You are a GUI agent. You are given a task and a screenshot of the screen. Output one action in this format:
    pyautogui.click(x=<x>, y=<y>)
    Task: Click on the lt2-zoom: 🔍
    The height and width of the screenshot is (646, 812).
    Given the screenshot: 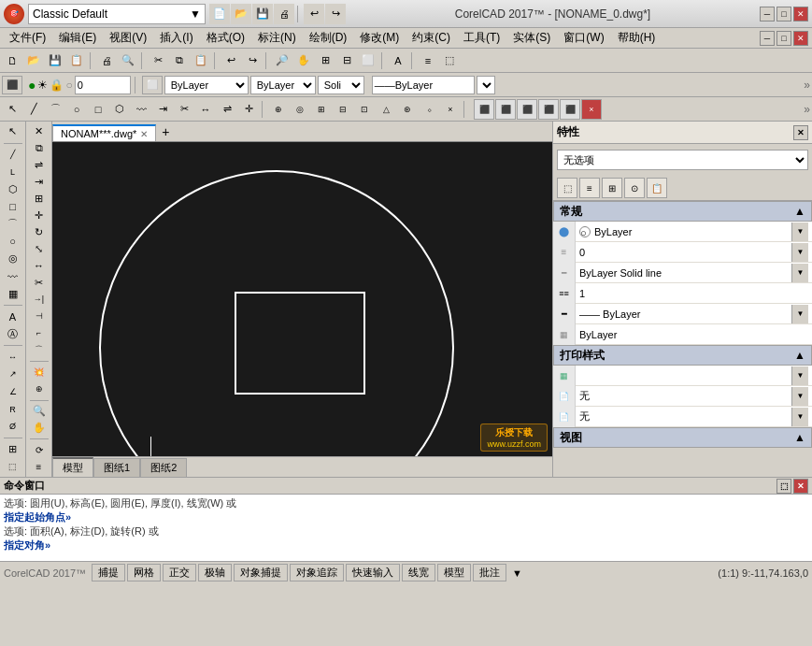 What is the action you would take?
    pyautogui.click(x=39, y=411)
    